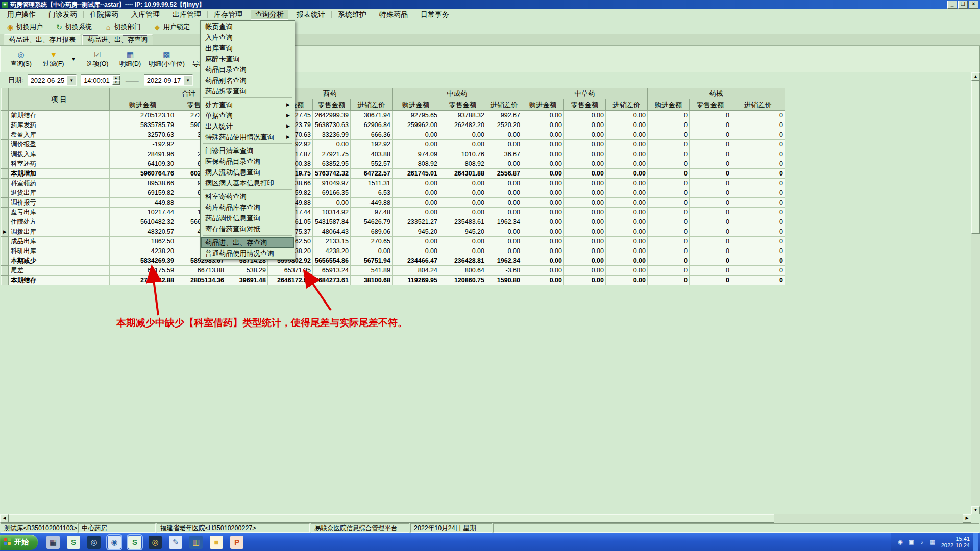 Image resolution: width=980 pixels, height=551 pixels. Describe the element at coordinates (248, 27) in the screenshot. I see `menu-item-account-page-query: 帐页查询` at that location.